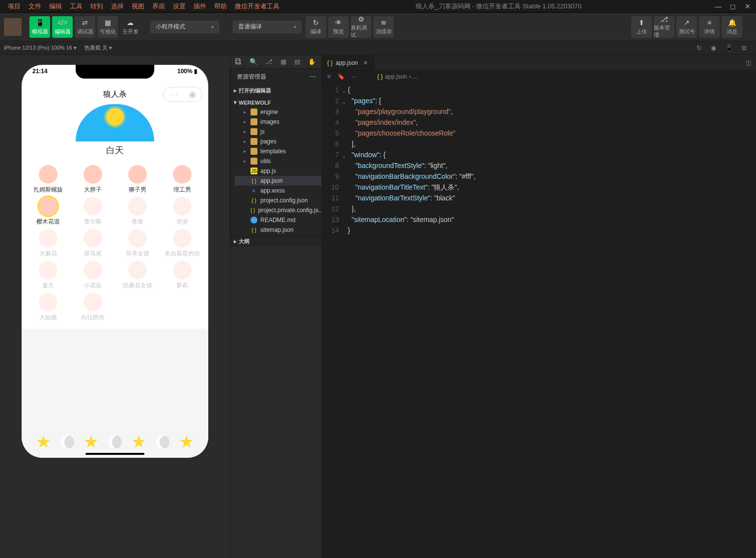  What do you see at coordinates (398, 77) in the screenshot?
I see `breadcrumb: { } app.json › ...` at bounding box center [398, 77].